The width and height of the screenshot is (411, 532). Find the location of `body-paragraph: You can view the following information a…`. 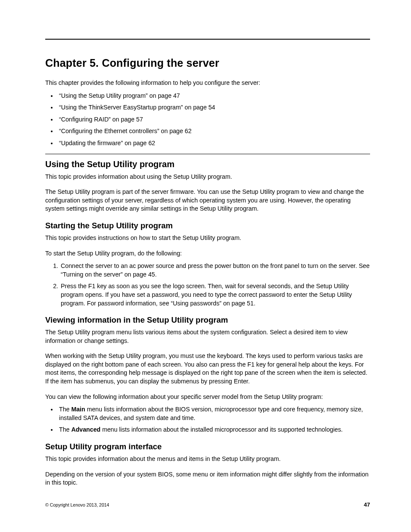

body-paragraph: You can view the following information a… is located at coordinates (208, 397).